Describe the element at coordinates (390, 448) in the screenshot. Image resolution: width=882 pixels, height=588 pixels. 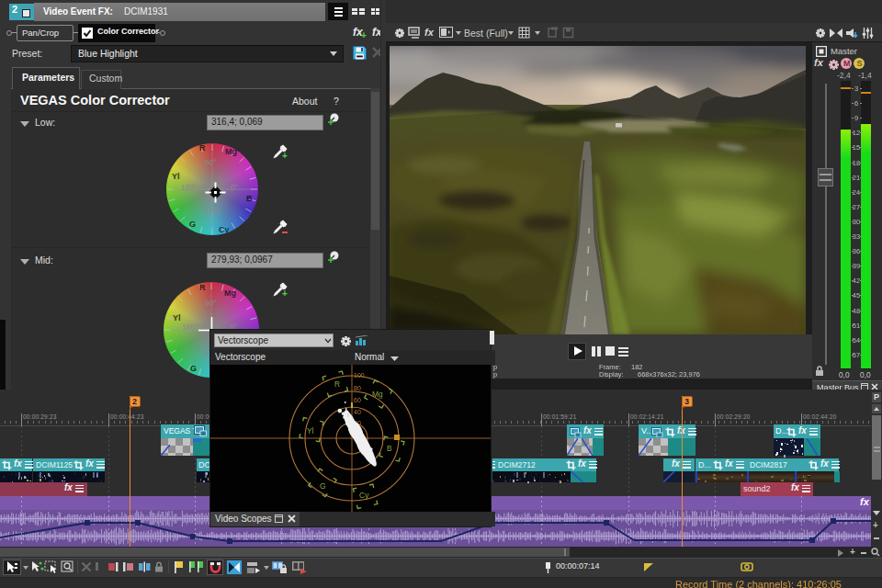
I see `svg-text: B` at that location.